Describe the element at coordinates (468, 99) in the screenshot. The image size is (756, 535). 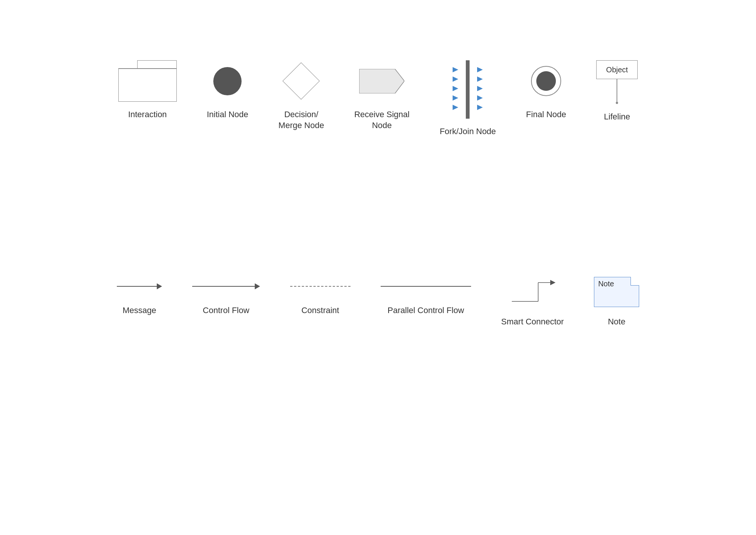
I see `item-fork-join: Fork/Join Node` at that location.